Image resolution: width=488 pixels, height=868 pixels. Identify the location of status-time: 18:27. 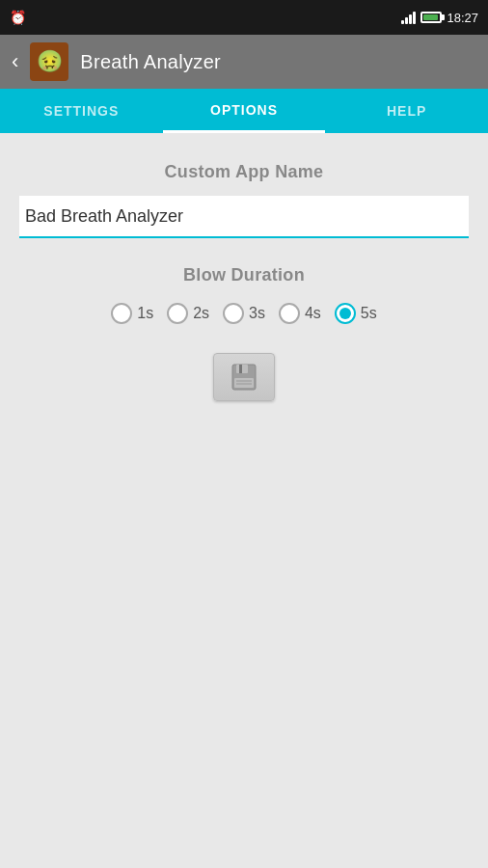
(463, 17).